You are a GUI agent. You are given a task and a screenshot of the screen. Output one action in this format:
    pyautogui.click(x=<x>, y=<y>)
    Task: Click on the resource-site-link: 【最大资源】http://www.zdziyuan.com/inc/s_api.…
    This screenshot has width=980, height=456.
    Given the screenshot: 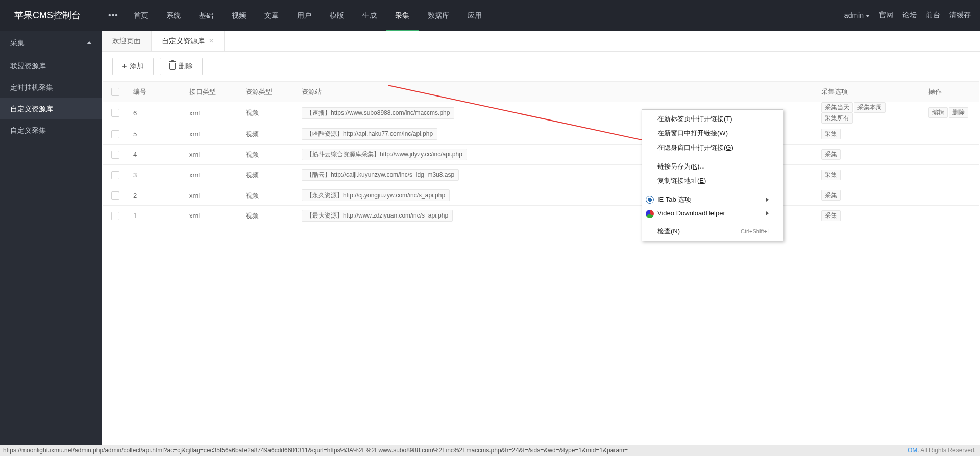 What is the action you would take?
    pyautogui.click(x=377, y=215)
    